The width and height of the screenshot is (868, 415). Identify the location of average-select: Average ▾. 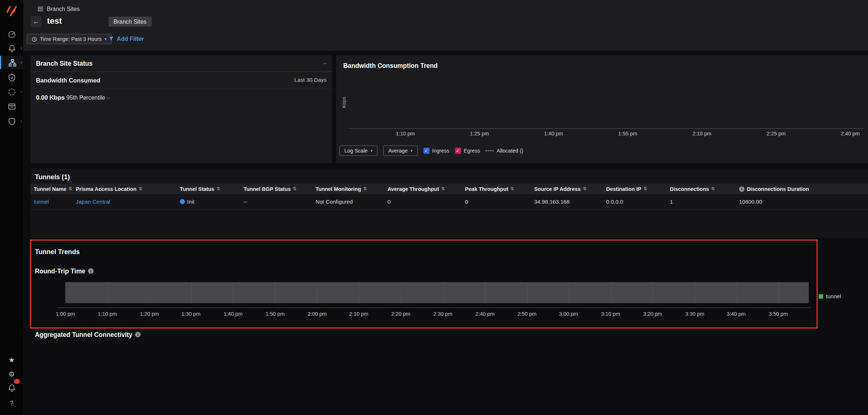
(400, 151).